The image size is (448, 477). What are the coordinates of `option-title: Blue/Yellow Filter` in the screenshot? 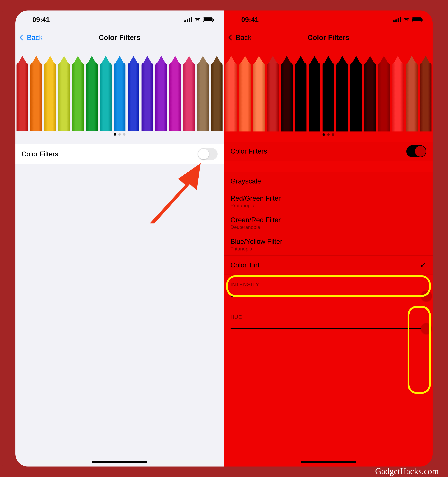 It's located at (257, 241).